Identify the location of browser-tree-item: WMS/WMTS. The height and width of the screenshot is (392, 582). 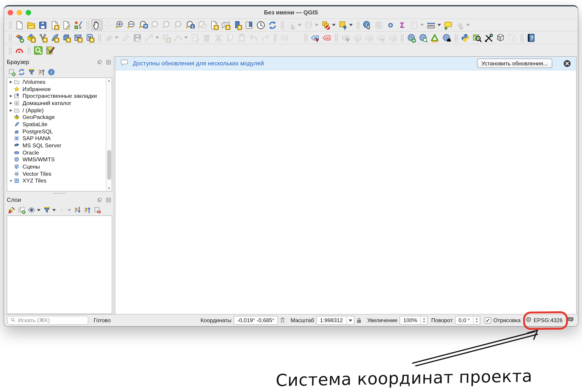
(59, 160).